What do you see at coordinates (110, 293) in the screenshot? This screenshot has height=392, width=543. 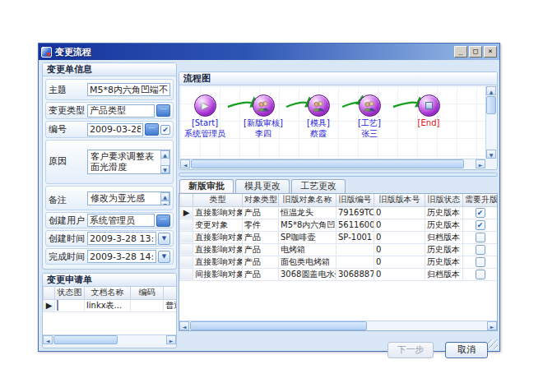 I see `table-header-row: 状态图 文档名称 编码` at bounding box center [110, 293].